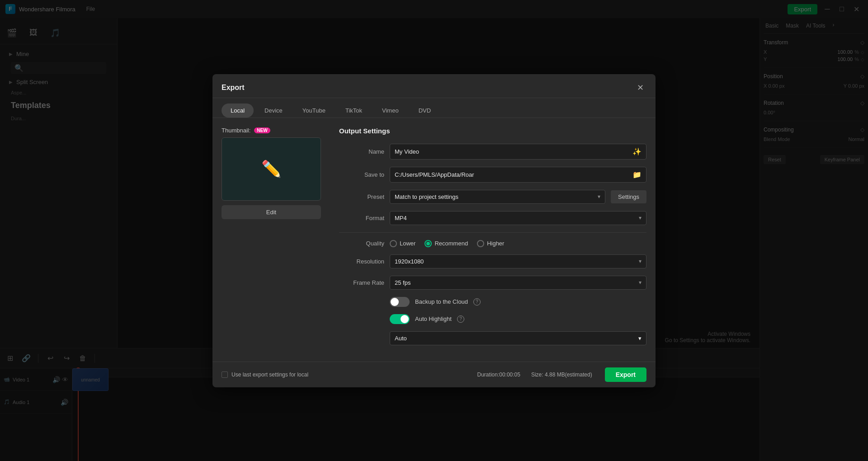  What do you see at coordinates (271, 169) in the screenshot?
I see `thumbnail-preview: ✏️` at bounding box center [271, 169].